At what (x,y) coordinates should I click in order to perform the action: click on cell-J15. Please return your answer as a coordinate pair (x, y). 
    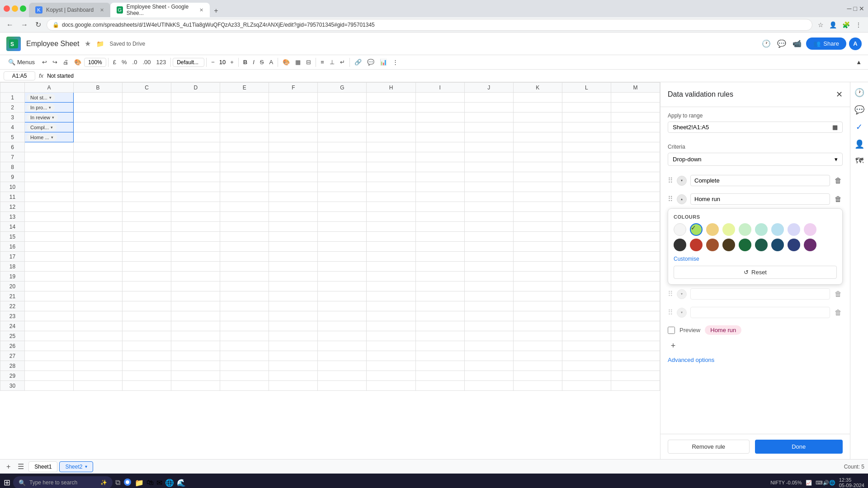
    Looking at the image, I should click on (489, 237).